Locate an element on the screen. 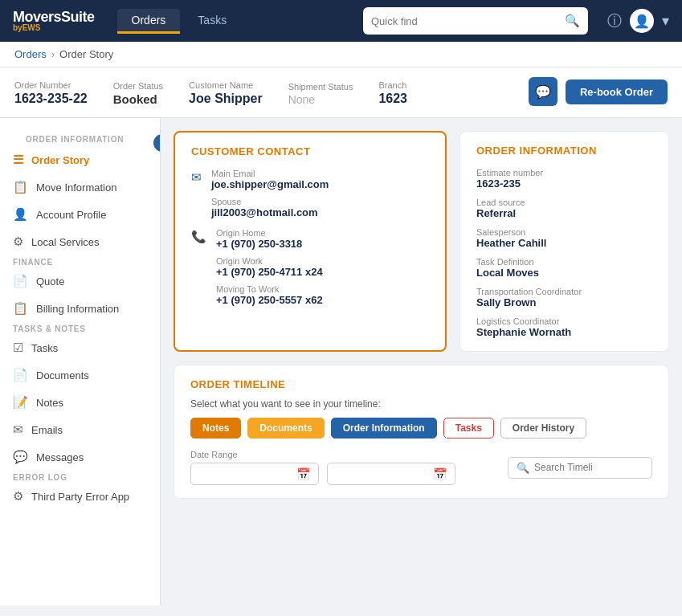 Image resolution: width=682 pixels, height=616 pixels. date-start-input is located at coordinates (246, 474).